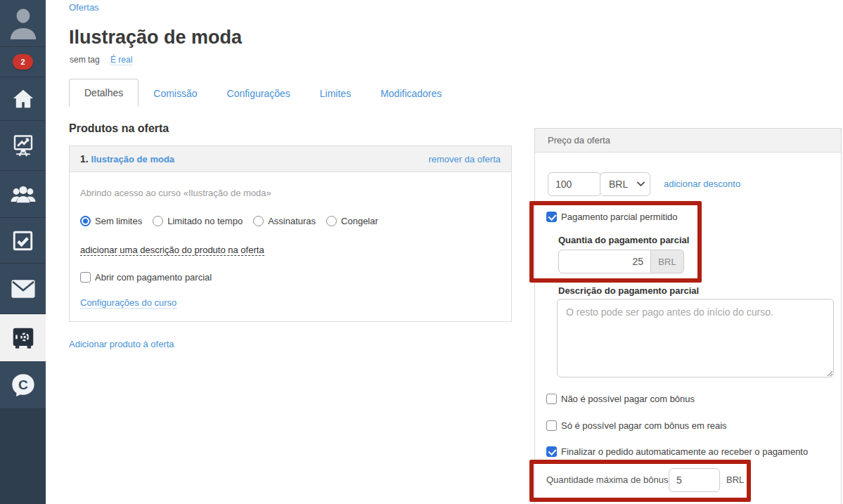  What do you see at coordinates (624, 240) in the screenshot?
I see `partial-amount-label: Quantia do pagamento parcial` at bounding box center [624, 240].